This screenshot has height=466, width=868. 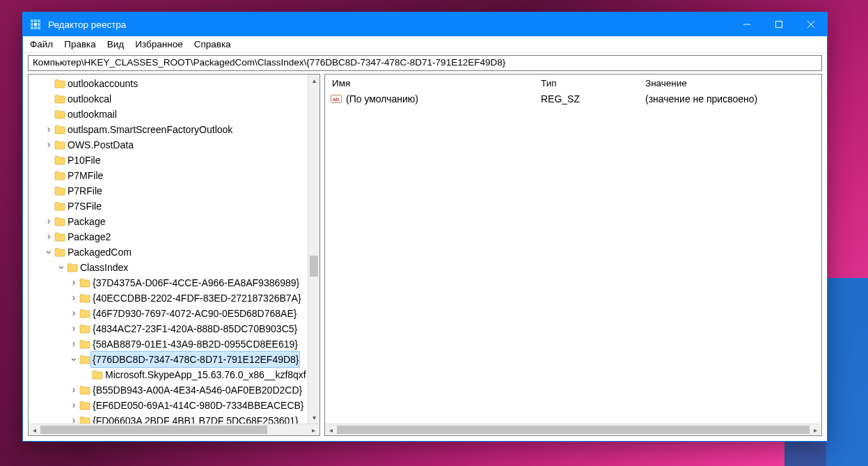 What do you see at coordinates (174, 114) in the screenshot?
I see `tree-item: outlookmail` at bounding box center [174, 114].